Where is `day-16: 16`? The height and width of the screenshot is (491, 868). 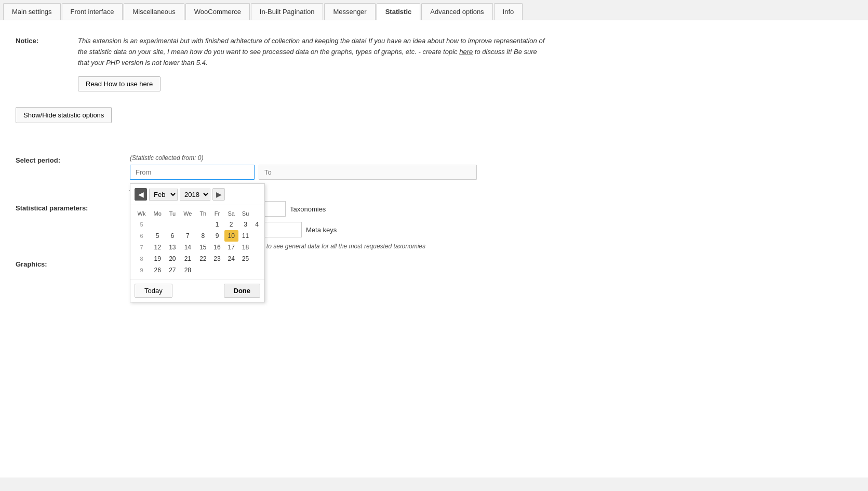 day-16: 16 is located at coordinates (217, 247).